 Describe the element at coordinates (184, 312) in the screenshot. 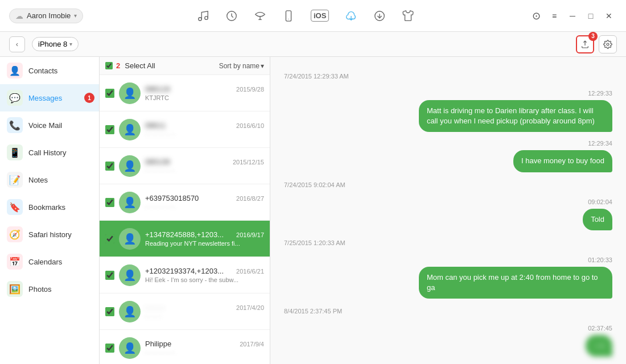

I see `list-item: 👤 · · · · · 2017/4/20 · · · · ·` at that location.